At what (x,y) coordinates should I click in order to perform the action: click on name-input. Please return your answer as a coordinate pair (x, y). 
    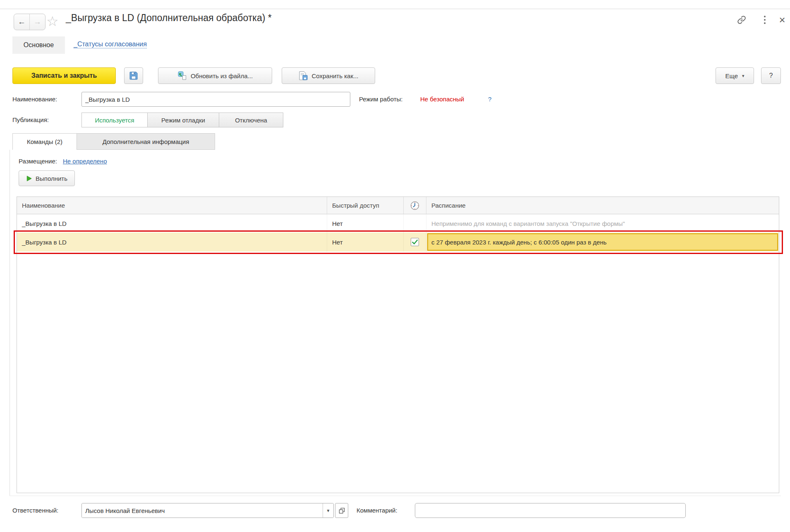
    Looking at the image, I should click on (216, 99).